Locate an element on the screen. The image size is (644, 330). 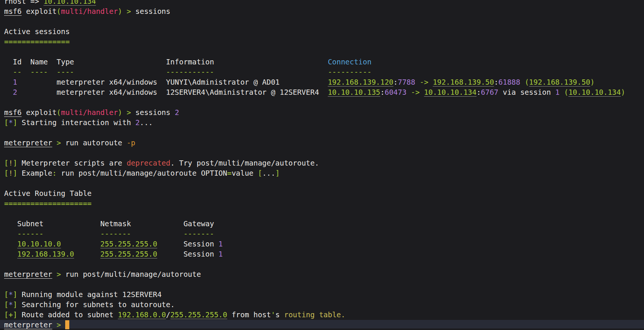
warning-example: [!] Example: run post/multi/manage/autor… is located at coordinates (322, 173).